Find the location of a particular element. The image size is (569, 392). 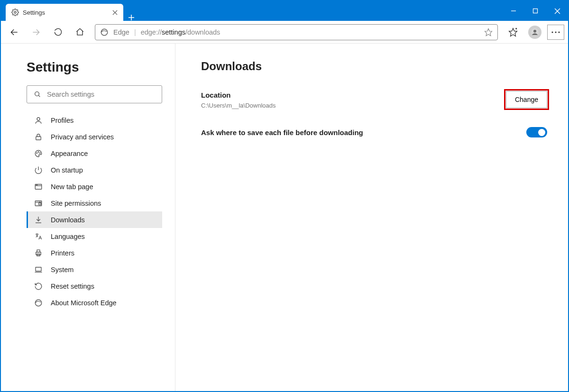

close-window-button is located at coordinates (557, 11).